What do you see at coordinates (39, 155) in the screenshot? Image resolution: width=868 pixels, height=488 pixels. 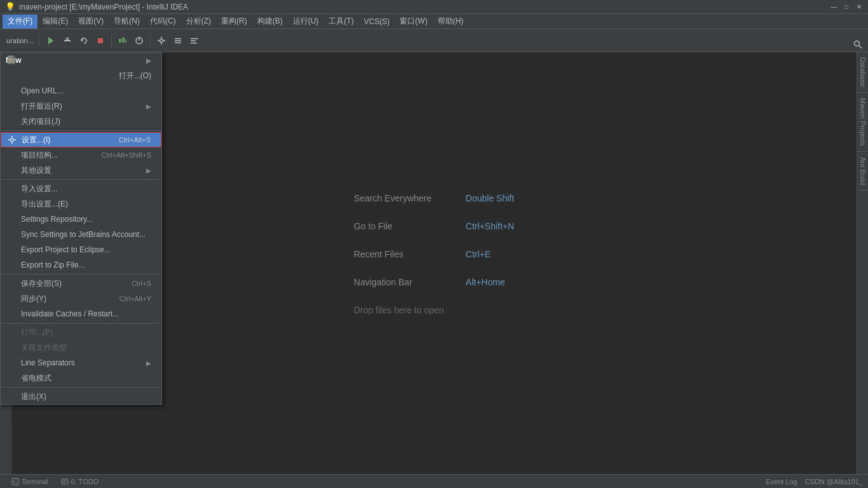 I see `projectstruct-label: 项目结构...` at bounding box center [39, 155].